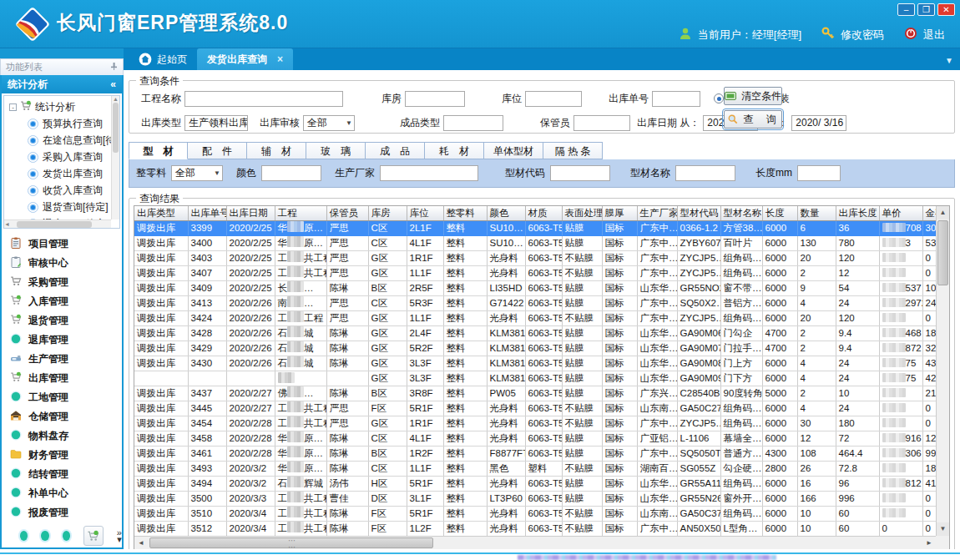 The image size is (960, 560). What do you see at coordinates (943, 213) in the screenshot?
I see `scroll-up-icon: ▲` at bounding box center [943, 213].